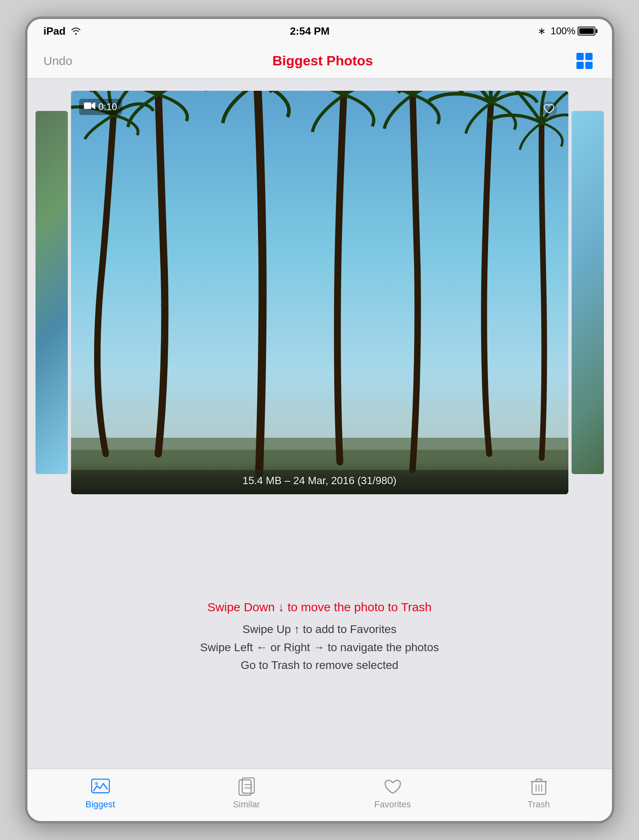  What do you see at coordinates (90, 107) in the screenshot?
I see `video-camera-icon` at bounding box center [90, 107].